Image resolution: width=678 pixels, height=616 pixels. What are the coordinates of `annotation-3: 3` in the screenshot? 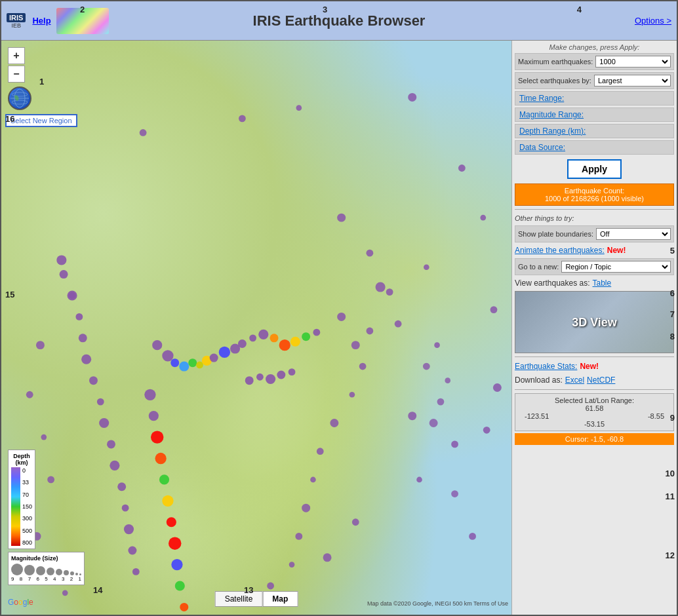 It's located at (325, 9).